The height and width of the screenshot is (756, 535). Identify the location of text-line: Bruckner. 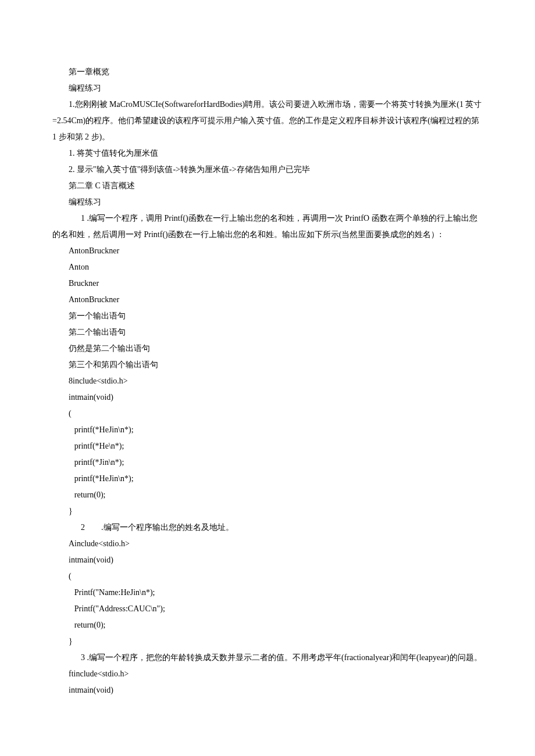
(268, 284).